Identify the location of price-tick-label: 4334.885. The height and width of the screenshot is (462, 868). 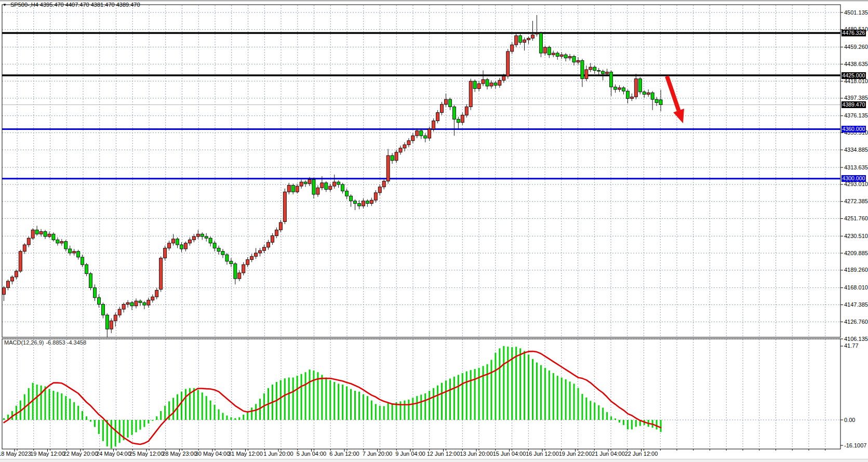
(856, 150).